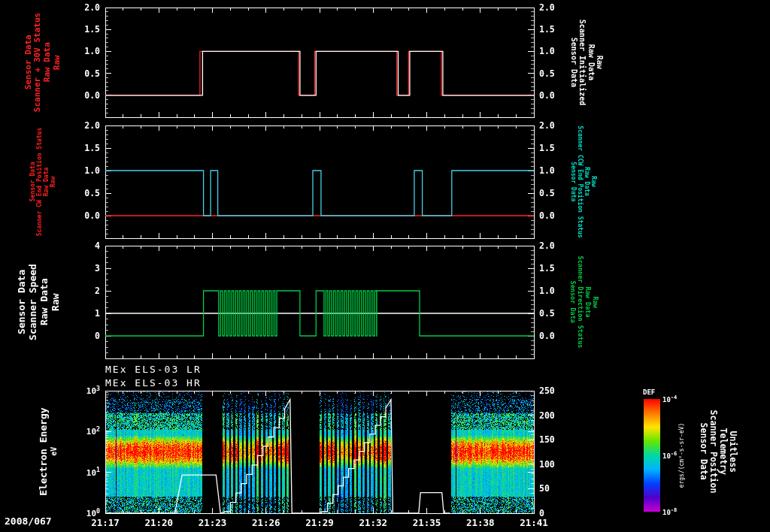 The image size is (770, 532). I want to click on panel3-left-axis-label: Sensor DataScanner SpeedRaw DataRaw, so click(39, 302).